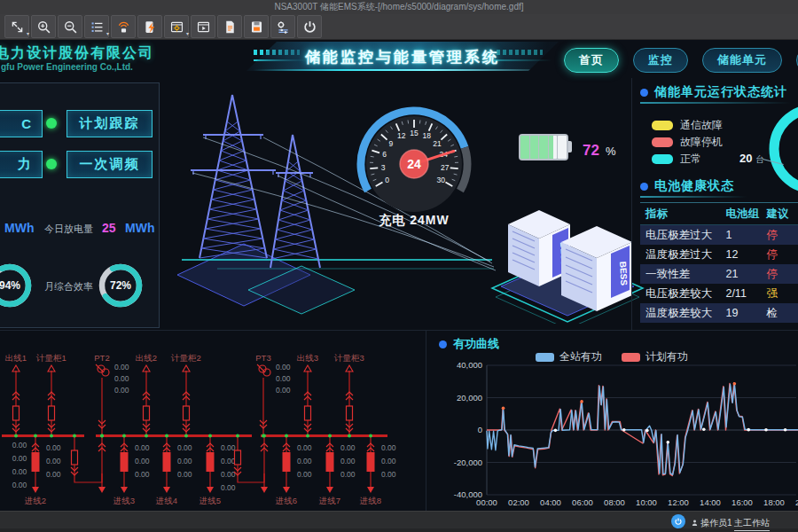 Image resolution: width=798 pixels, height=532 pixels. What do you see at coordinates (21, 165) in the screenshot?
I see `left-cut-button: 力` at bounding box center [21, 165].